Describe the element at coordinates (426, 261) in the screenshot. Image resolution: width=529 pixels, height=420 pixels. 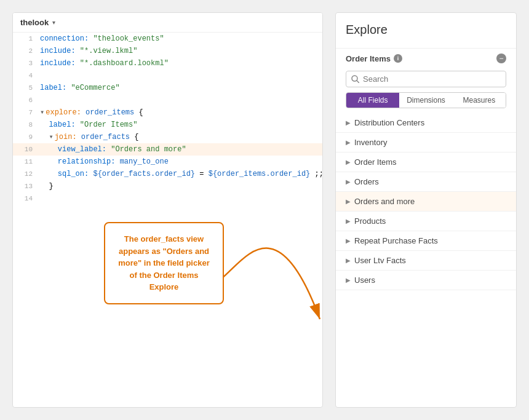
I see `field-item-user-ltv-facts: ▶ User Ltv Facts` at that location.